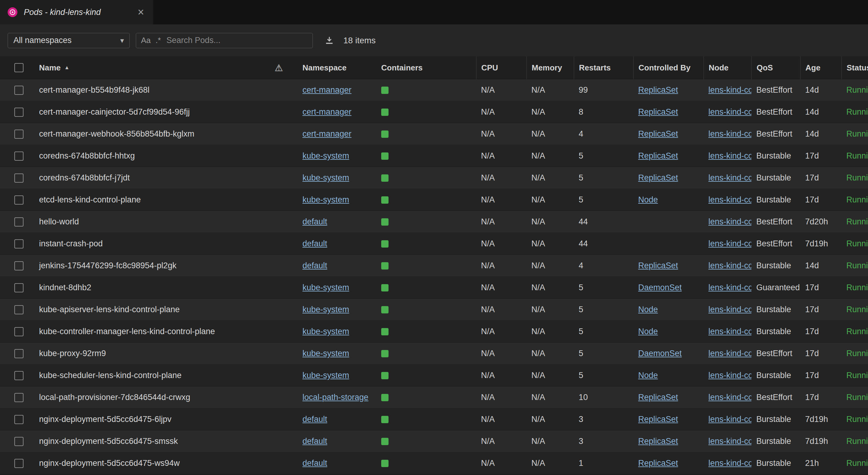 This screenshot has width=868, height=475. What do you see at coordinates (77, 12) in the screenshot?
I see `tab-pods: Pods - kind-lens-kind ×` at bounding box center [77, 12].